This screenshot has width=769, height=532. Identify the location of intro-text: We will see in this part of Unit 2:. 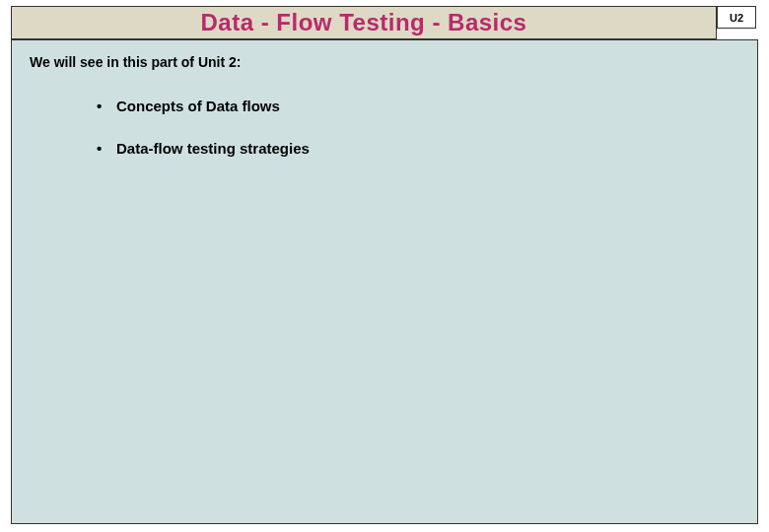
(384, 62).